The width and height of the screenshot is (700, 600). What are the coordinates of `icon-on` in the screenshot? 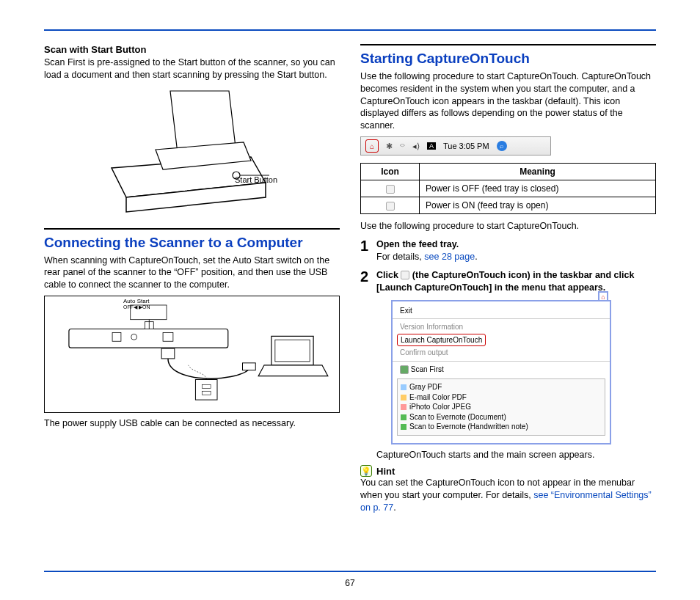 It's located at (390, 205).